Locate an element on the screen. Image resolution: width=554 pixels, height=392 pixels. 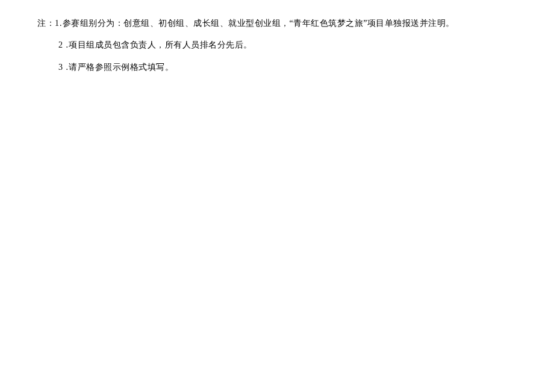
note-number-3: 3 . is located at coordinates (64, 67).